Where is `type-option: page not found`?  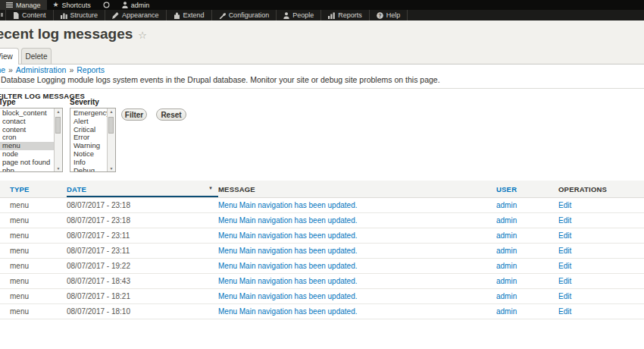
type-option: page not found is located at coordinates (27, 162).